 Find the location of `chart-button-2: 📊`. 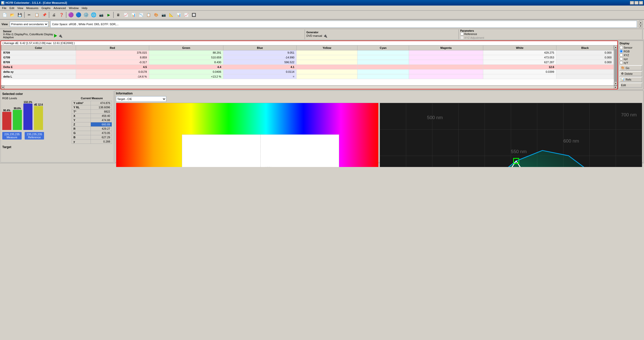

chart-button-2: 📊 is located at coordinates (133, 15).